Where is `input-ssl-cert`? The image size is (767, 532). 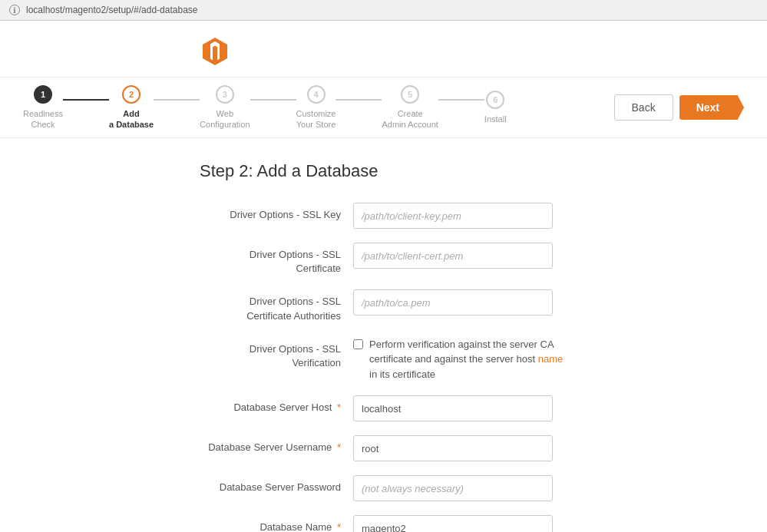
input-ssl-cert is located at coordinates (453, 256).